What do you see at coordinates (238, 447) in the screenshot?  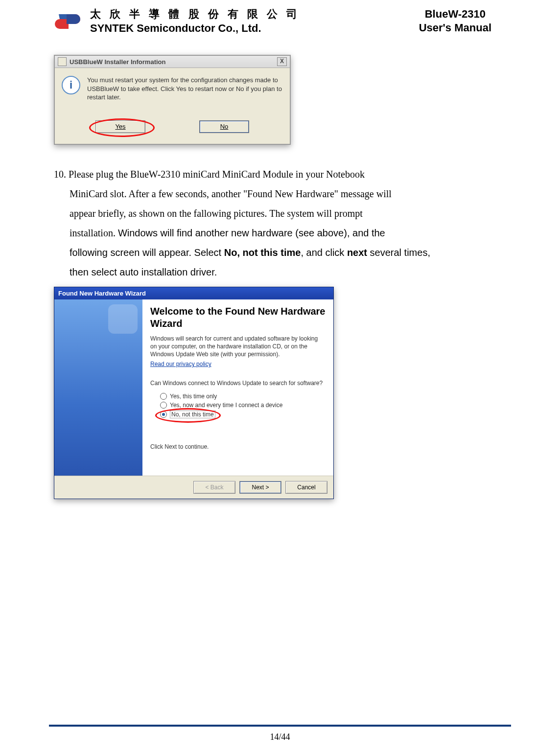 I see `wizard-continue-text: Click Next to continue.` at bounding box center [238, 447].